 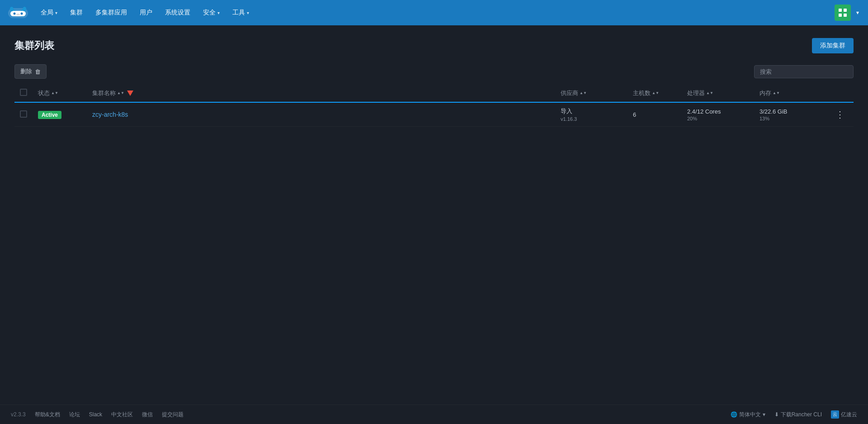 What do you see at coordinates (840, 114) in the screenshot?
I see `row-actions-cell: ⋮` at bounding box center [840, 114].